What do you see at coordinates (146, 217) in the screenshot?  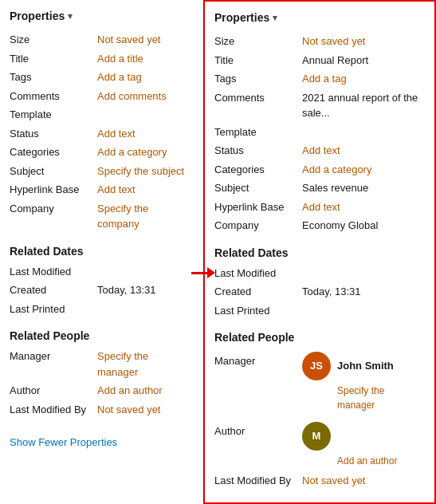 I see `prop-value: Specify the company` at bounding box center [146, 217].